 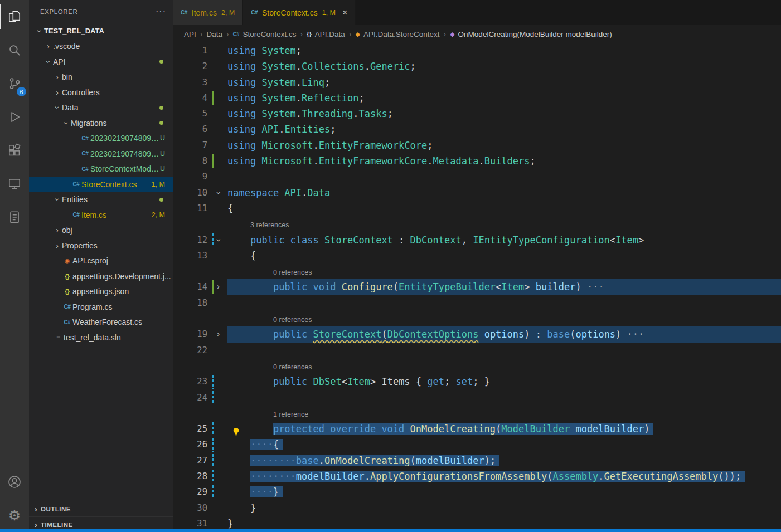 What do you see at coordinates (477, 129) in the screenshot?
I see `code-line: 6using API.Entities;` at bounding box center [477, 129].